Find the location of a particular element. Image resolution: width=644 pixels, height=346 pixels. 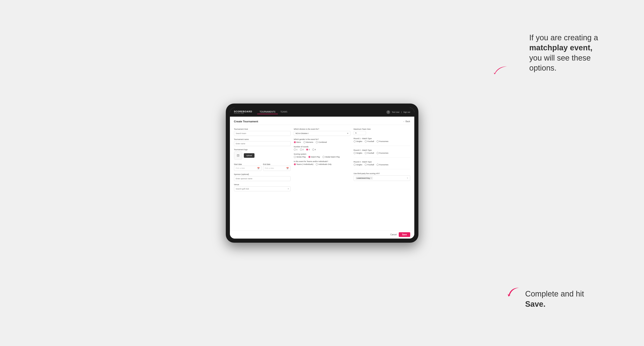

api-remove-icon: × is located at coordinates (371, 178).